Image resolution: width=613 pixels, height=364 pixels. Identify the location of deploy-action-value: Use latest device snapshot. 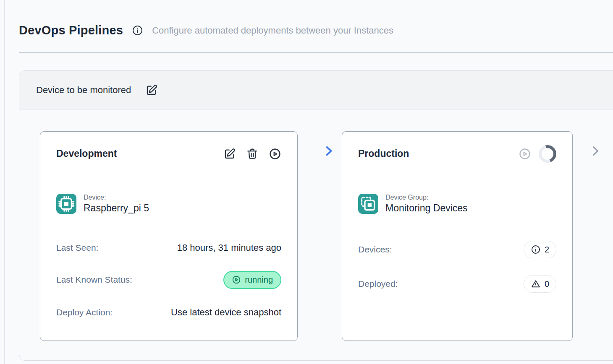
(226, 312).